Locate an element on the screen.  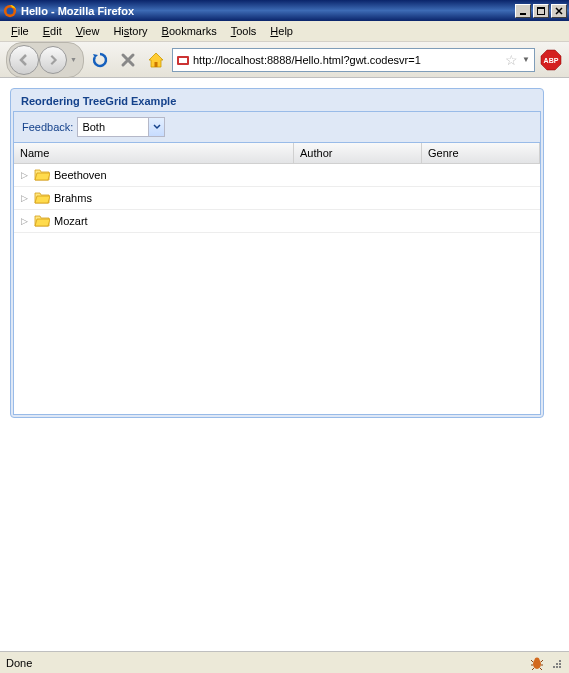
firefox-icon is located at coordinates (10, 11).